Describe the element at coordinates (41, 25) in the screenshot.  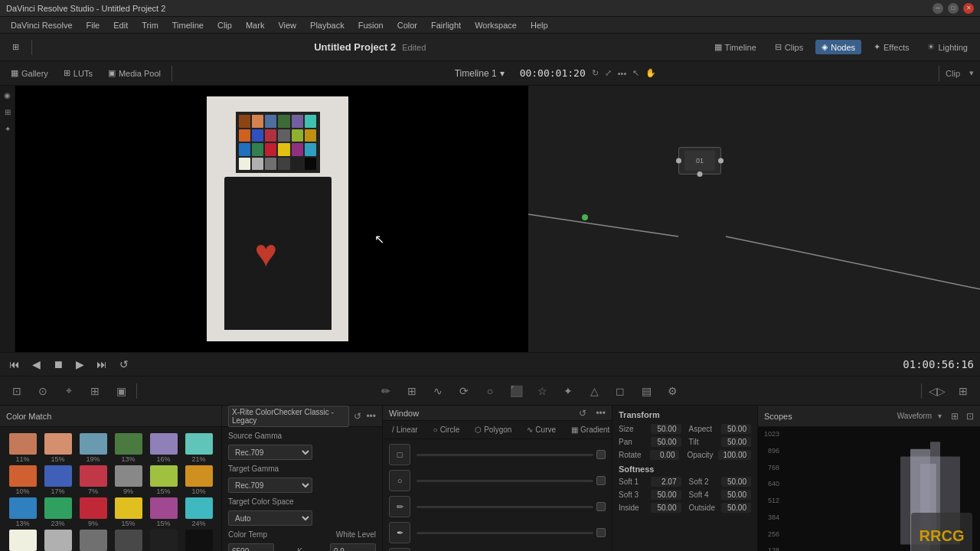
I see `menu-davinci: DaVinci Resolve` at that location.